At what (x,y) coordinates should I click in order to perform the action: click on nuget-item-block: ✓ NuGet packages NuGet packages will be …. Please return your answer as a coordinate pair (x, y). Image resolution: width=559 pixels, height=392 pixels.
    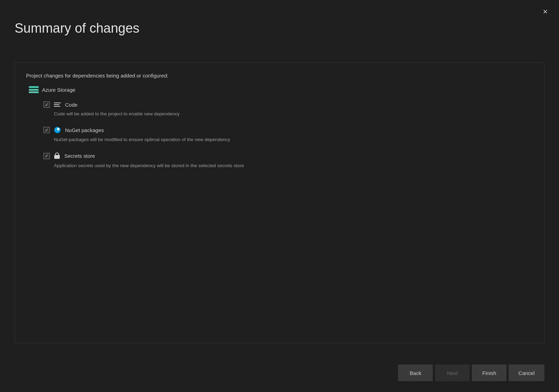
    Looking at the image, I should click on (288, 135).